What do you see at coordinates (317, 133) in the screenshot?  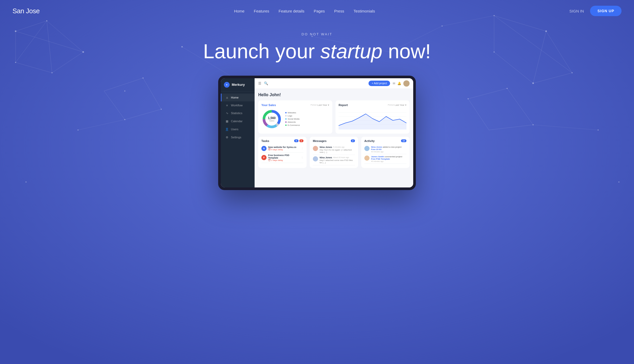 I see `dashboard: ● Merkury ⌂ Home ≡ Workflow ∿` at bounding box center [317, 133].